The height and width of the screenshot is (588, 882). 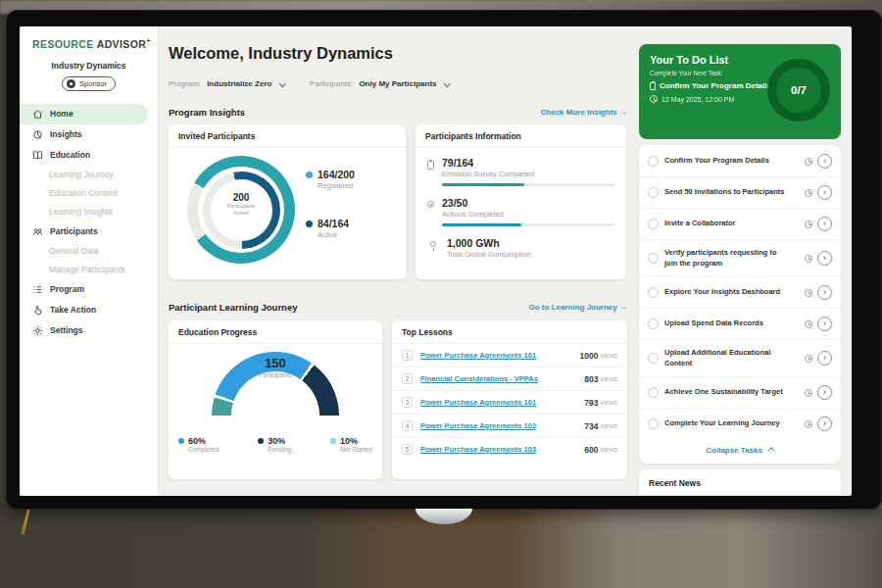 What do you see at coordinates (609, 425) in the screenshot?
I see `views-word: views` at bounding box center [609, 425].